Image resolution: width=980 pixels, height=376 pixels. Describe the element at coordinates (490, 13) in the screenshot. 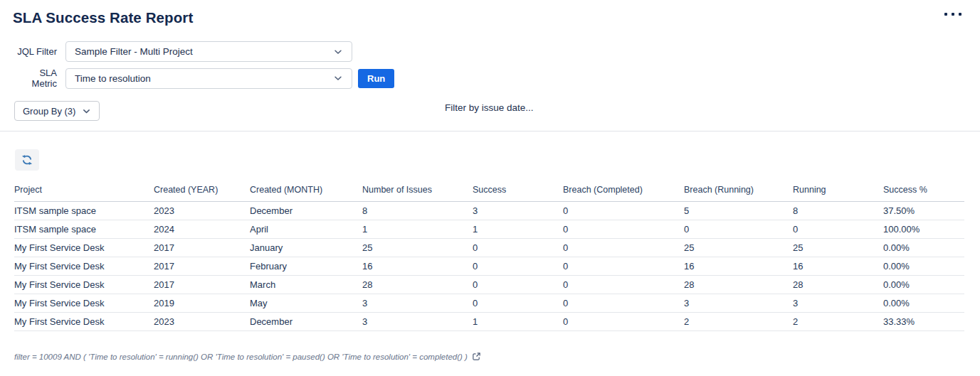

I see `report-header: SLA Success Rate Report` at that location.